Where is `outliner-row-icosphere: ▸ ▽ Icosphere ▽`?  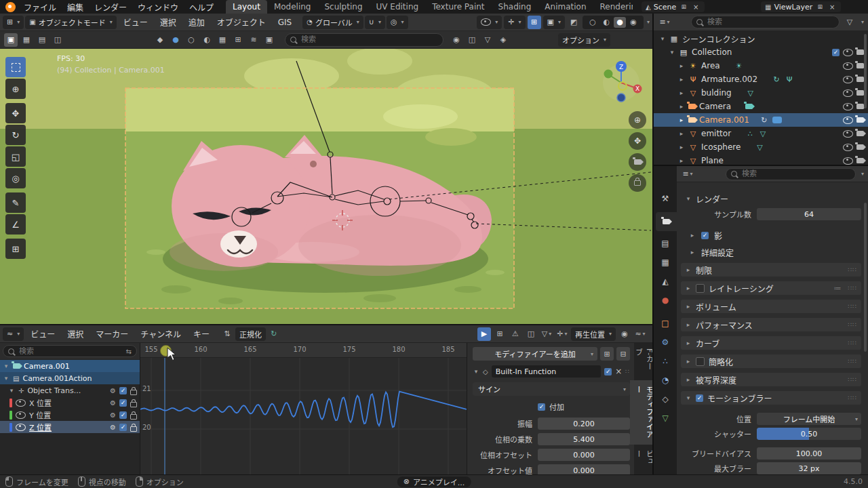 outliner-row-icosphere: ▸ ▽ Icosphere ▽ is located at coordinates (761, 147).